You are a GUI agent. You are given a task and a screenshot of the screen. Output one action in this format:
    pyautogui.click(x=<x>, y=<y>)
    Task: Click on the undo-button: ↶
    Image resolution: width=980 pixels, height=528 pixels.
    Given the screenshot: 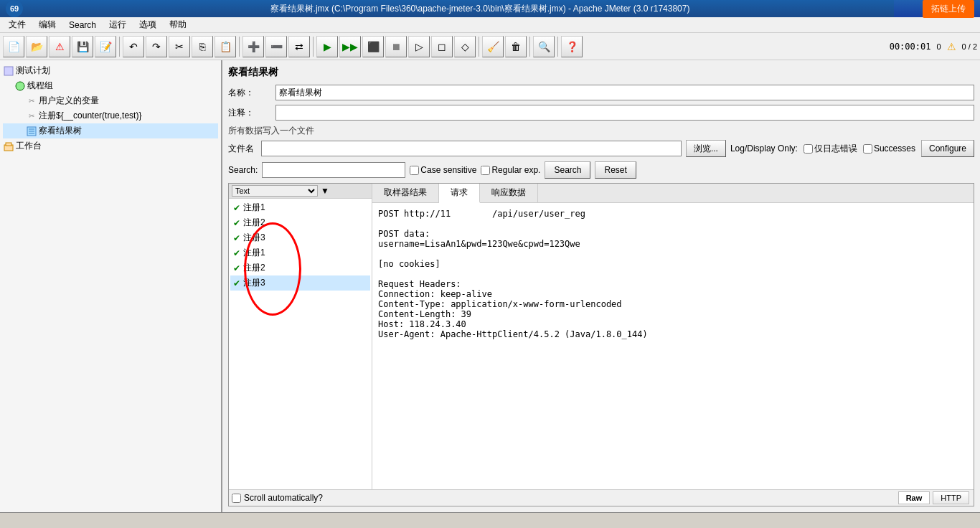 What is the action you would take?
    pyautogui.click(x=133, y=47)
    